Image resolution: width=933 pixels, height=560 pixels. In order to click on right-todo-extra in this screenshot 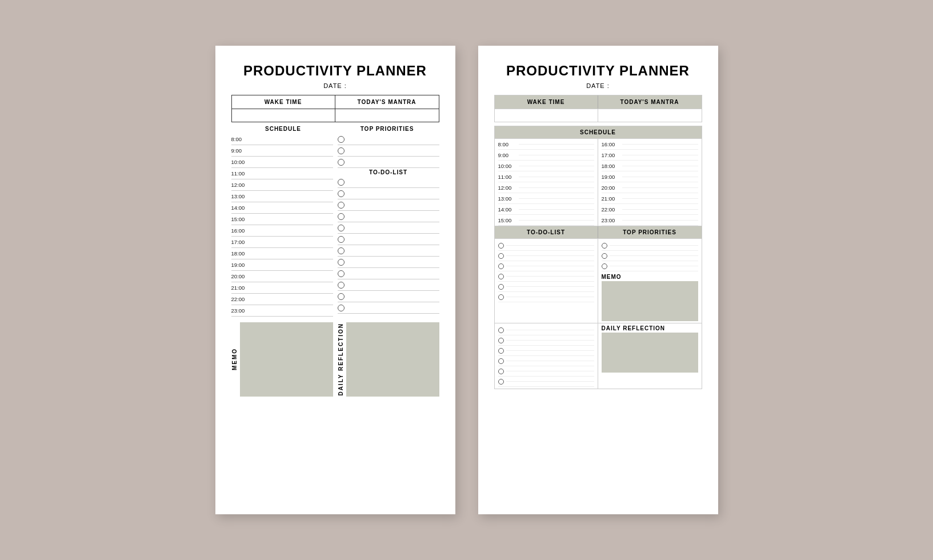, I will do `click(546, 356)`.